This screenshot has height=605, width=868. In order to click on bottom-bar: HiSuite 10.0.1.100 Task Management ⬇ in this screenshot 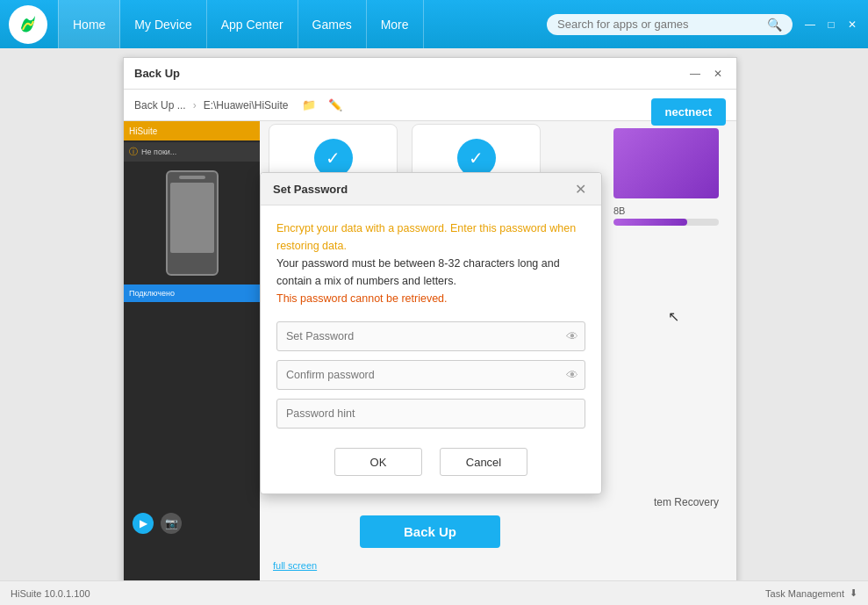, I will do `click(434, 593)`.